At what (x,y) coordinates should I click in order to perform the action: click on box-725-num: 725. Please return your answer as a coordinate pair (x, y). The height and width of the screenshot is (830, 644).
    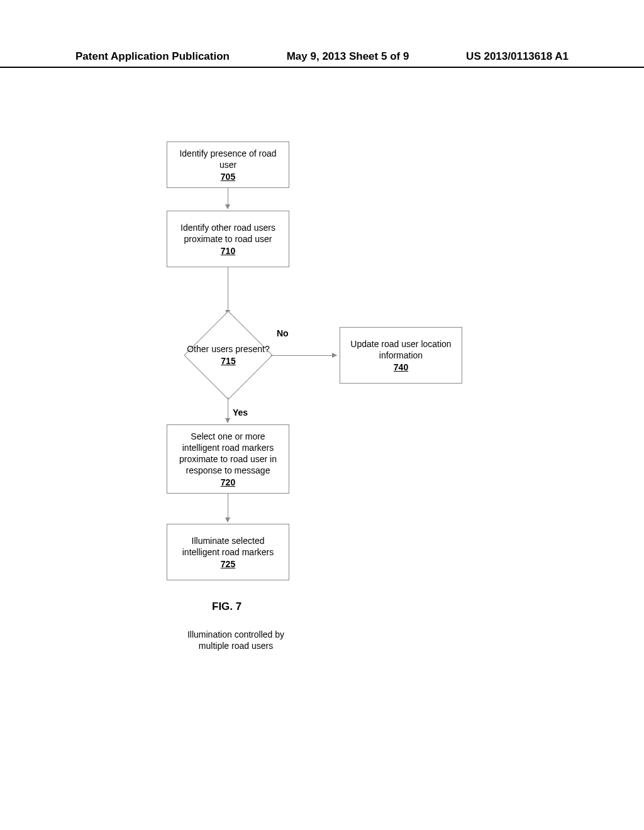
    Looking at the image, I should click on (228, 564).